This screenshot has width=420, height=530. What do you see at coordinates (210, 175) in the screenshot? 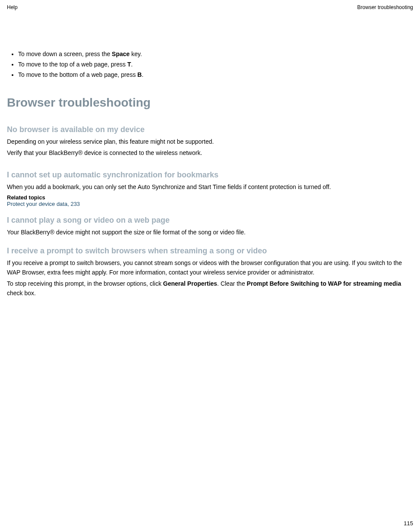
I see `section-heading-cannot-sync: I cannot set up automatic synchronizatio…` at bounding box center [210, 175].